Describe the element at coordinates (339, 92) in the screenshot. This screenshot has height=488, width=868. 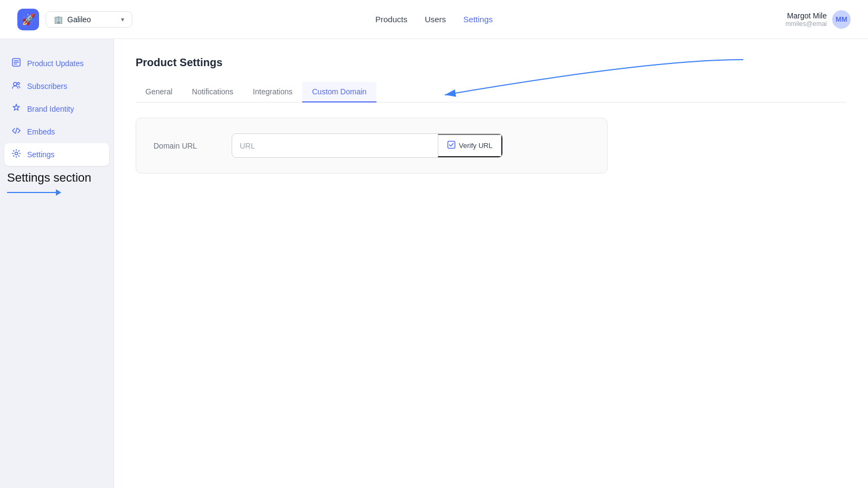
I see `tab-custom-domain: Custom Domain` at that location.